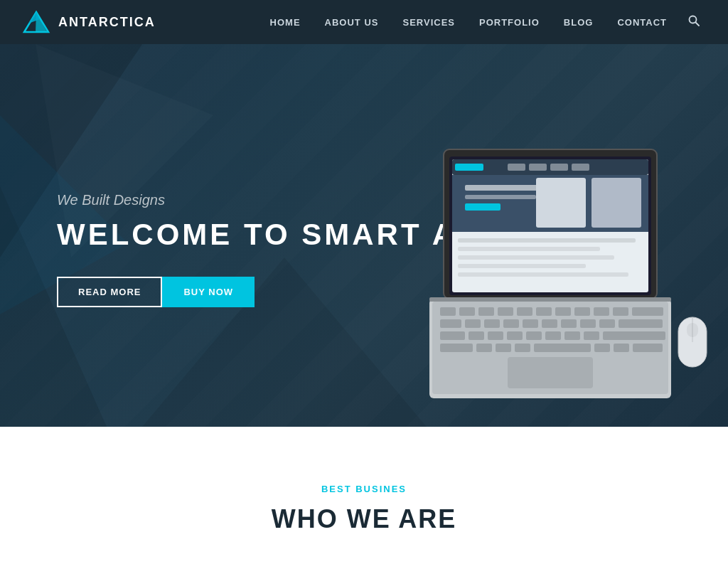 Image resolution: width=728 pixels, height=569 pixels. Describe the element at coordinates (509, 23) in the screenshot. I see `nav-item-portfolio: PORTFOLIO` at that location.